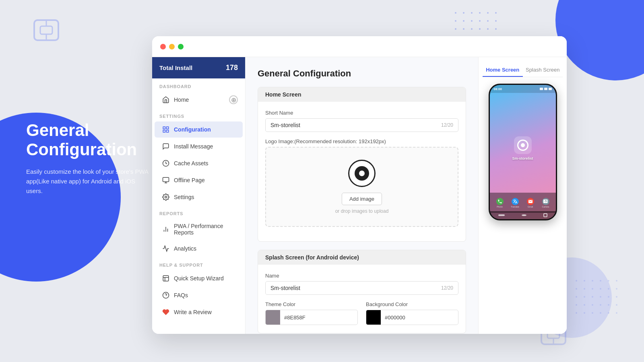  What do you see at coordinates (543, 70) in the screenshot?
I see `tab-splash-screen: Splash Screen` at bounding box center [543, 70].